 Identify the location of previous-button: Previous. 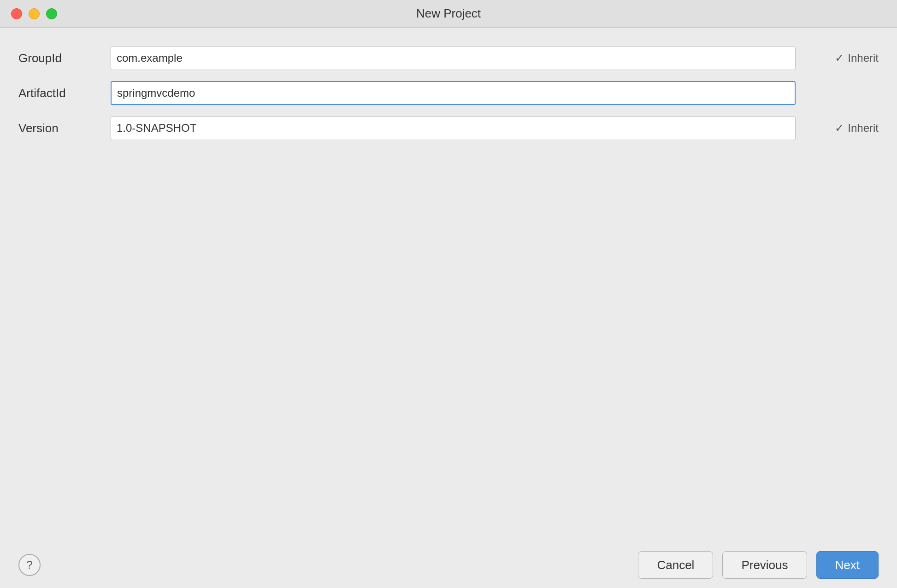
(764, 565).